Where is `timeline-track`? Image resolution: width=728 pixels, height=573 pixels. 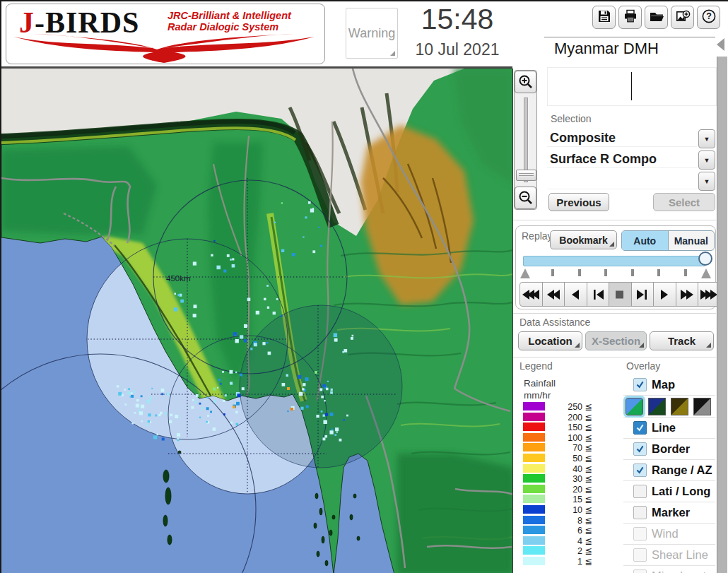 timeline-track is located at coordinates (614, 261).